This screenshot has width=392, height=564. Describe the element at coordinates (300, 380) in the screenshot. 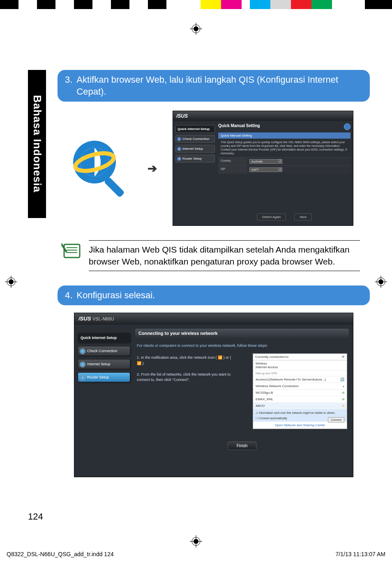

I see `list-item: Access12(Network Remote+To Server/Autore…` at that location.